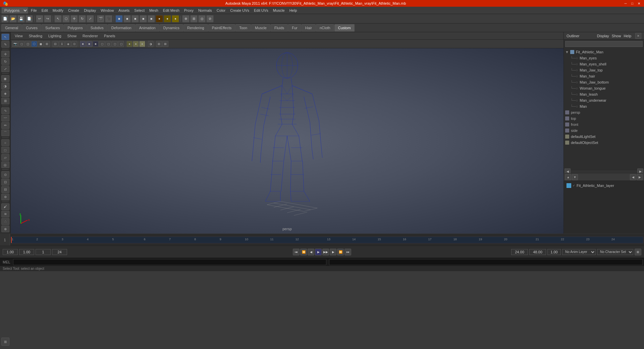  What do you see at coordinates (194, 19) in the screenshot?
I see `snap2: ⊞` at bounding box center [194, 19].